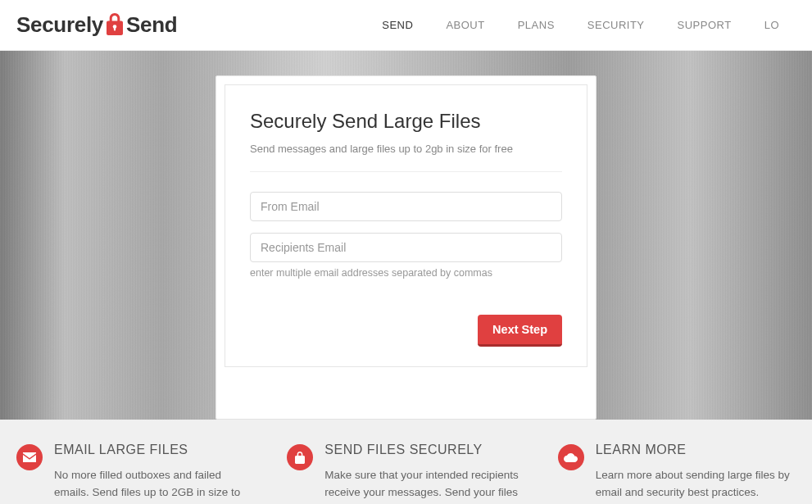  Describe the element at coordinates (465, 25) in the screenshot. I see `nav-about: ABOUT` at that location.